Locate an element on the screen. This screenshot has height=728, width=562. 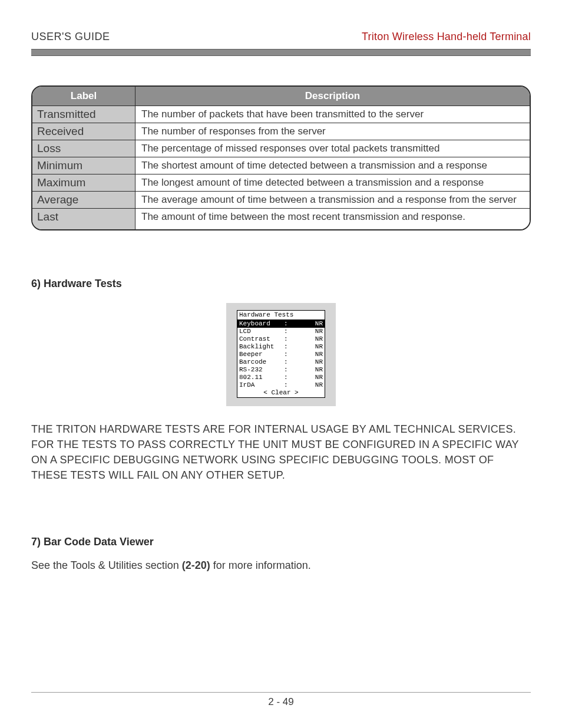
cell-description: The longest amount of time detected betw… is located at coordinates (333, 183).